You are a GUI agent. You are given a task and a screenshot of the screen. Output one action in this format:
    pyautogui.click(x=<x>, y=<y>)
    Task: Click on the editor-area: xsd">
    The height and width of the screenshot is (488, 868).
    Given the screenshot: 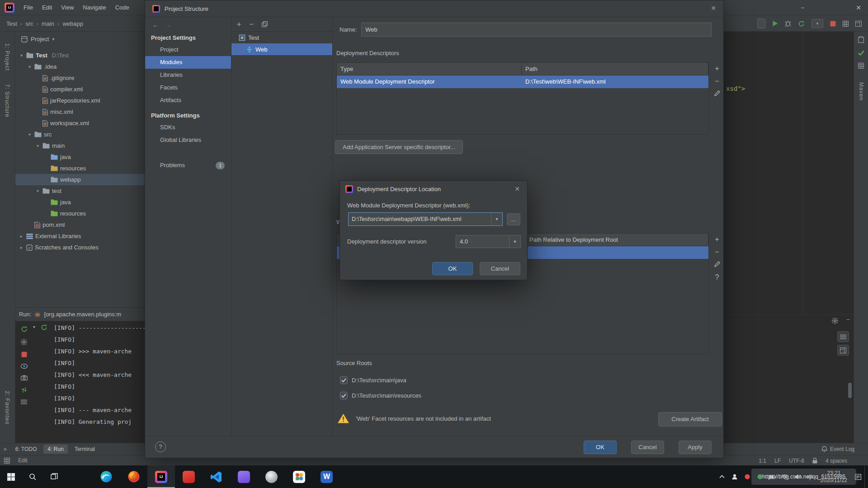 What is the action you would take?
    pyautogui.click(x=788, y=173)
    